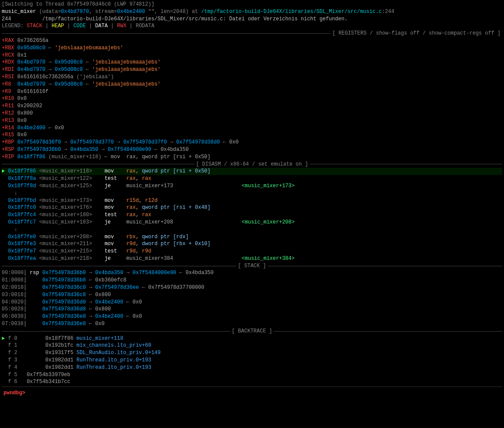 The width and height of the screenshot is (504, 428). I want to click on bottom-divider, so click(252, 386).